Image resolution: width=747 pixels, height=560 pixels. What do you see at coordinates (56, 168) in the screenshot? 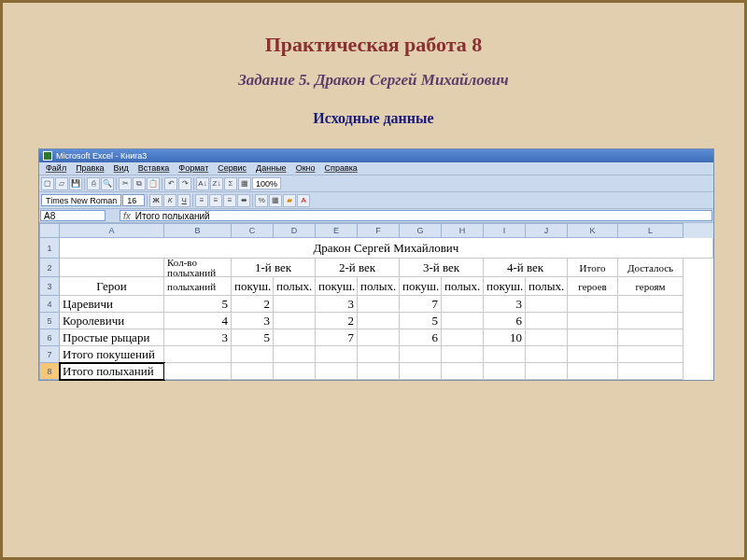
I see `menu-file: Файл` at bounding box center [56, 168].